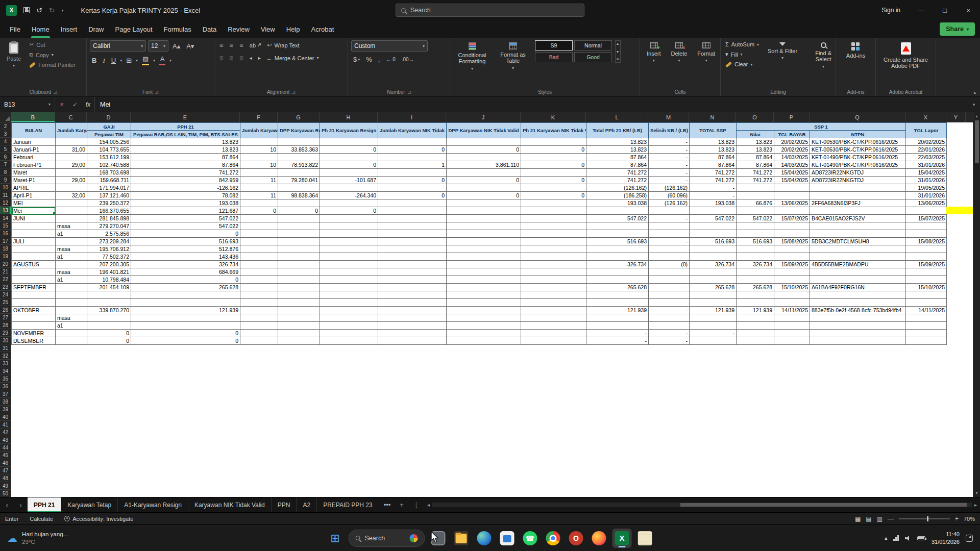  Describe the element at coordinates (186, 303) in the screenshot. I see `cell-E25` at that location.